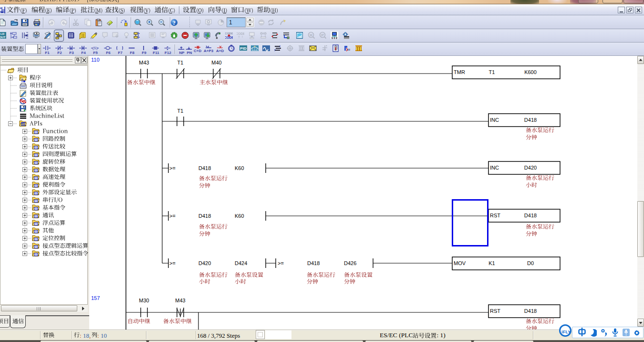 Image resolution: width=644 pixels, height=342 pixels. Describe the element at coordinates (3, 34) in the screenshot. I see `svg-text: LD` at that location.